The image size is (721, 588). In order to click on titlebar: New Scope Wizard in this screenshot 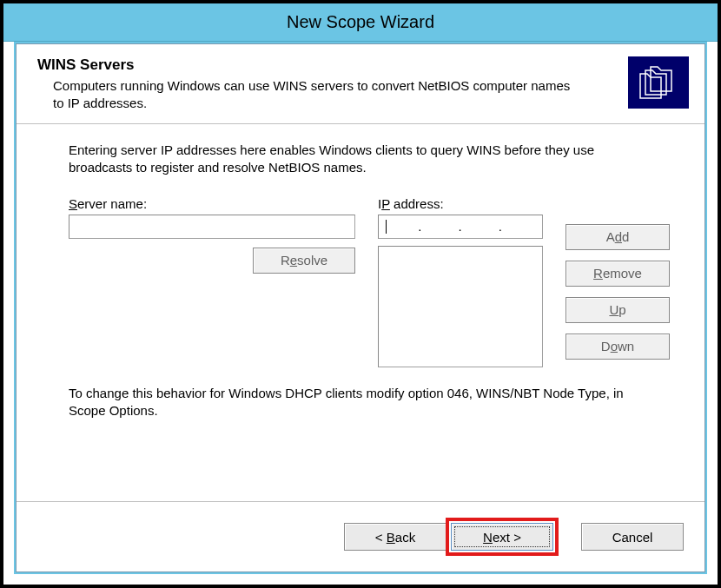, I will do `click(360, 23)`.